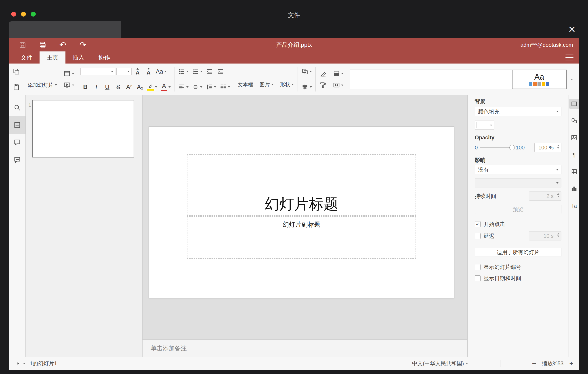 This screenshot has width=588, height=374. I want to click on insert-shape-button: 形状, so click(287, 79).